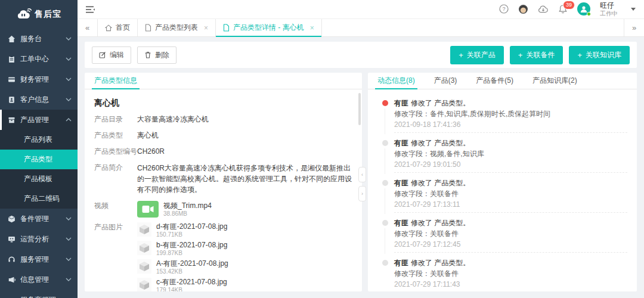 This screenshot has height=298, width=644. Describe the element at coordinates (118, 27) in the screenshot. I see `tab-home: 首页` at that location.